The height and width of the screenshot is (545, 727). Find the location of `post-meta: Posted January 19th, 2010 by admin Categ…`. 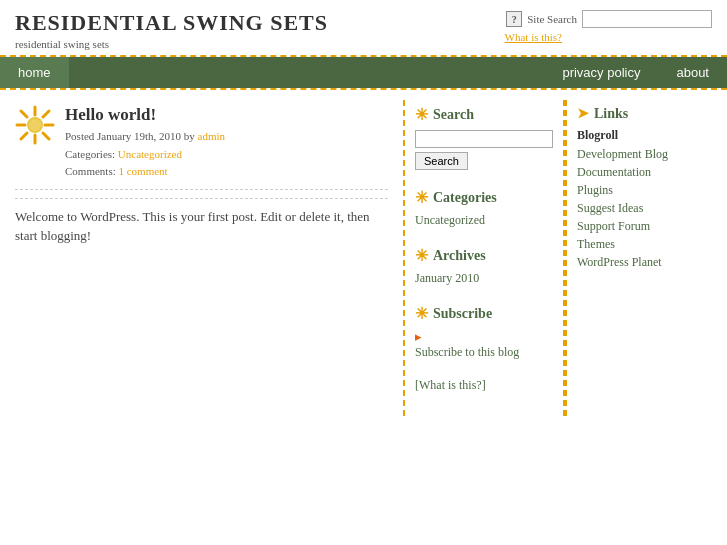

post-meta: Posted January 19th, 2010 by admin Categ… is located at coordinates (145, 154).